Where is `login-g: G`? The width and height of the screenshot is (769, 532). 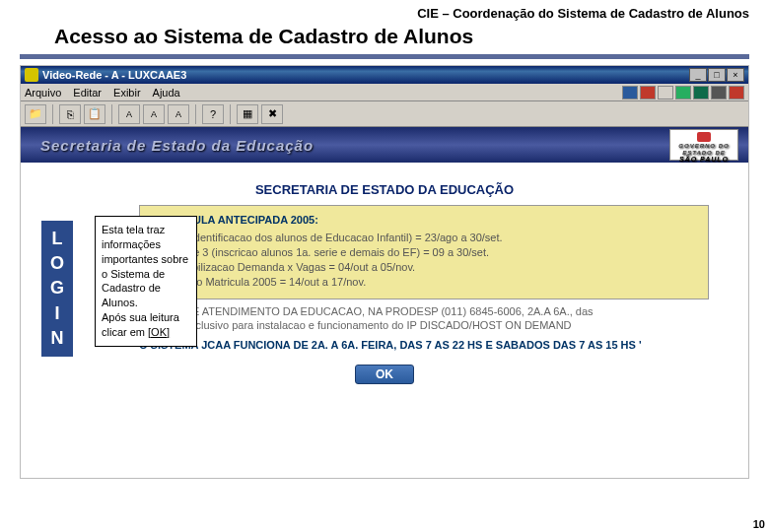 login-g: G is located at coordinates (57, 288).